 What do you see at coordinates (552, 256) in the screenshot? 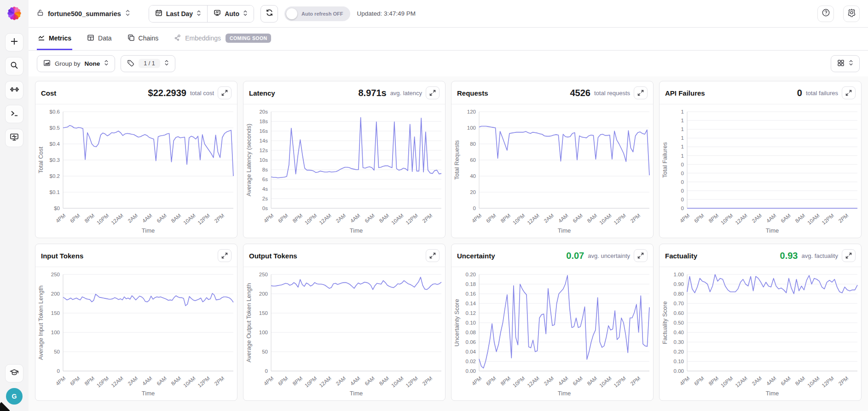
I see `card-header: Uncertainty 0.07 avg. uncertainty` at bounding box center [552, 256].